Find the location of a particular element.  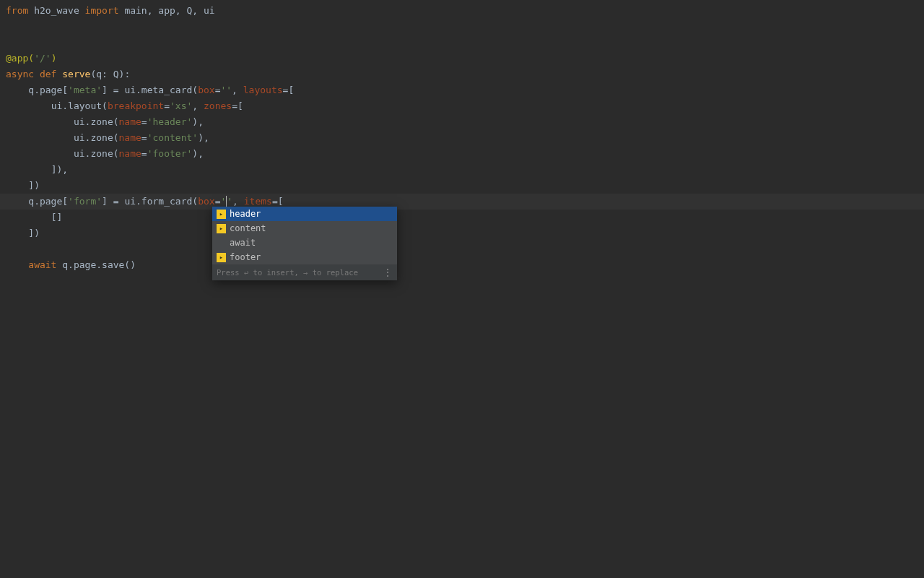

keyword-def: def is located at coordinates (51, 74).